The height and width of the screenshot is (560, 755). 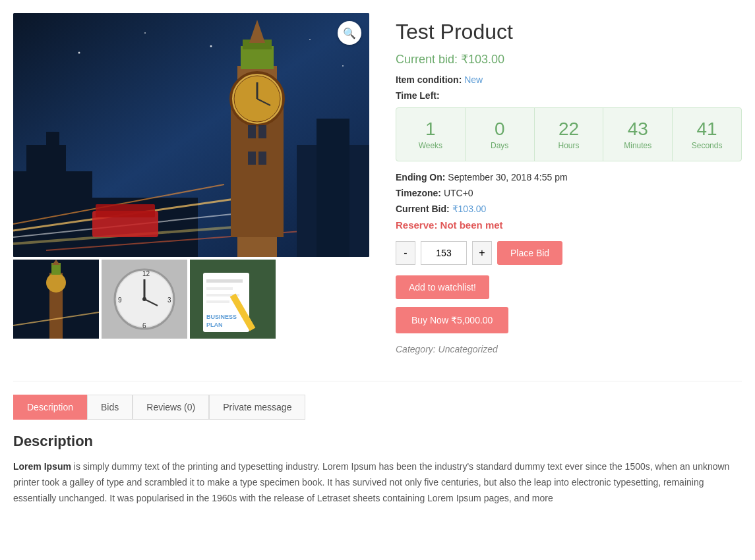 What do you see at coordinates (568, 59) in the screenshot?
I see `current-bid-line: Current bid: ₹103.00` at bounding box center [568, 59].